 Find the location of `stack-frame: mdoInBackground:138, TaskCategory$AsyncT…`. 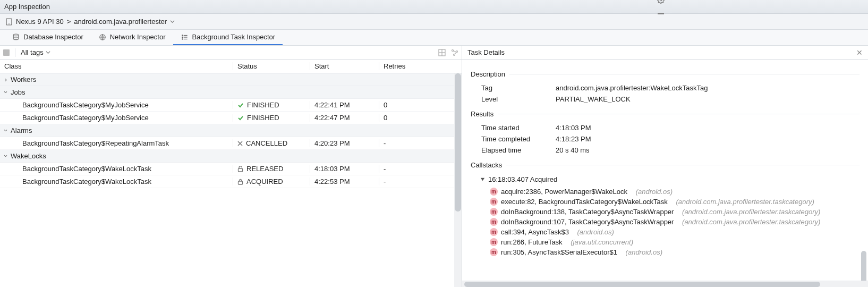

stack-frame: mdoInBackground:138, TaskCategory$AsyncT… is located at coordinates (665, 212).